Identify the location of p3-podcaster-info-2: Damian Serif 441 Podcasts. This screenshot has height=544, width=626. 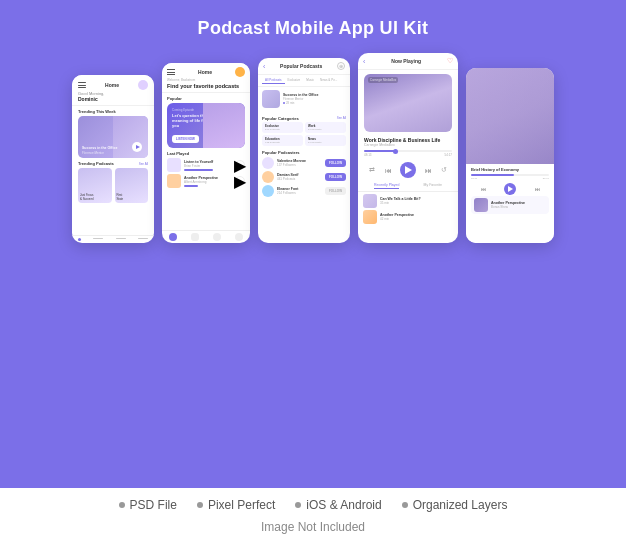
(300, 177).